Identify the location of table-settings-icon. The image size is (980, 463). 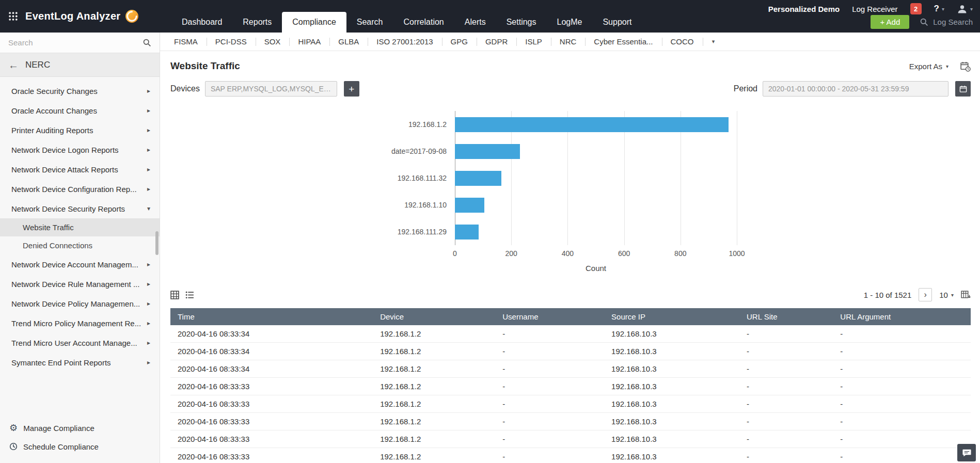
(966, 295).